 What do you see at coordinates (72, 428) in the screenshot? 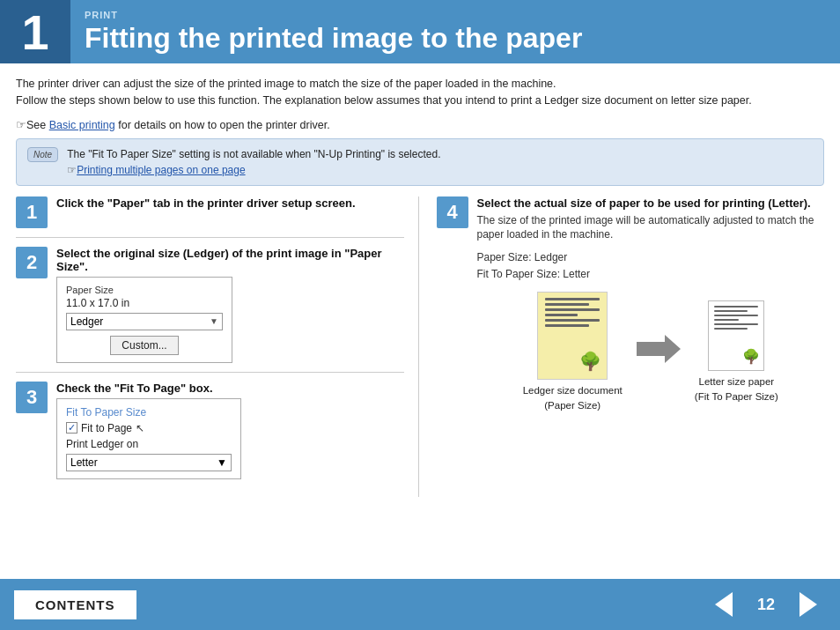
I see `checkmark-icon: ✓` at bounding box center [72, 428].